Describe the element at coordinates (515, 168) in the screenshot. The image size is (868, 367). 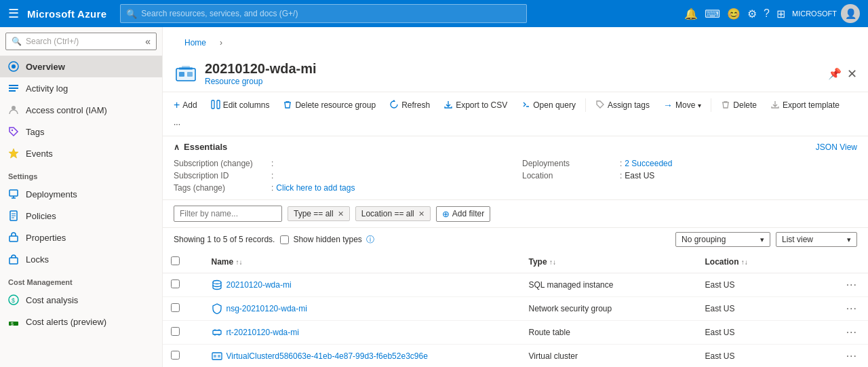
I see `essentials-section: ∧ Essentials JSON View Subscription (cha…` at that location.